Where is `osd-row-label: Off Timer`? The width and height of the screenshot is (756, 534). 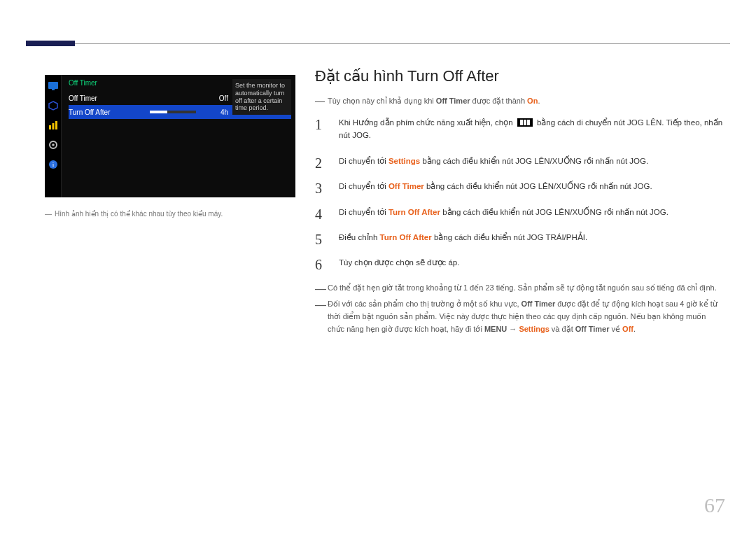
osd-row-label: Off Timer is located at coordinates (107, 98).